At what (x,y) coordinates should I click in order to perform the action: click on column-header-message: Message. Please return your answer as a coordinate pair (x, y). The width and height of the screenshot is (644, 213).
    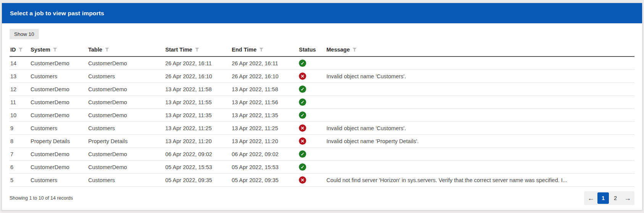
    Looking at the image, I should click on (480, 50).